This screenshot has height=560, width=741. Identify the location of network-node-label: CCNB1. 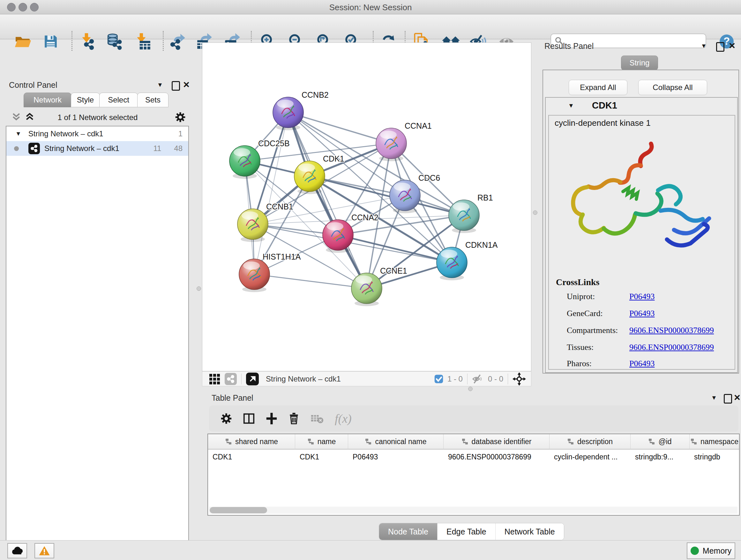
(279, 206).